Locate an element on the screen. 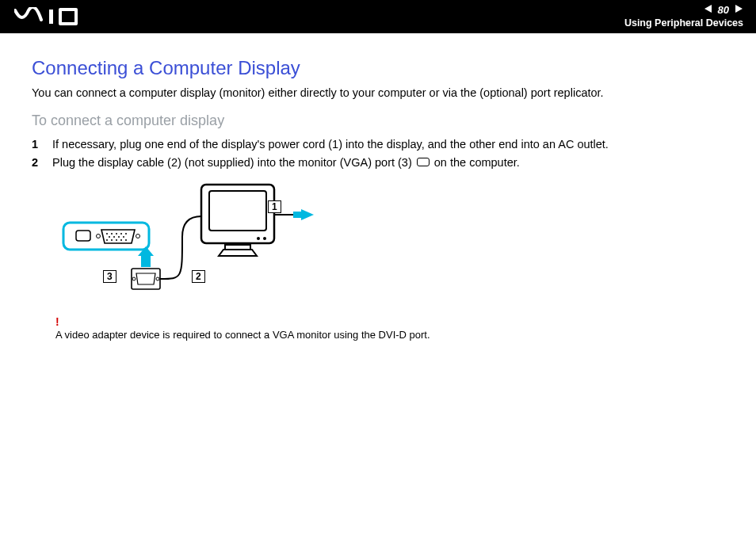 The width and height of the screenshot is (756, 534). section-label: Using Peripheral Devices is located at coordinates (684, 23).